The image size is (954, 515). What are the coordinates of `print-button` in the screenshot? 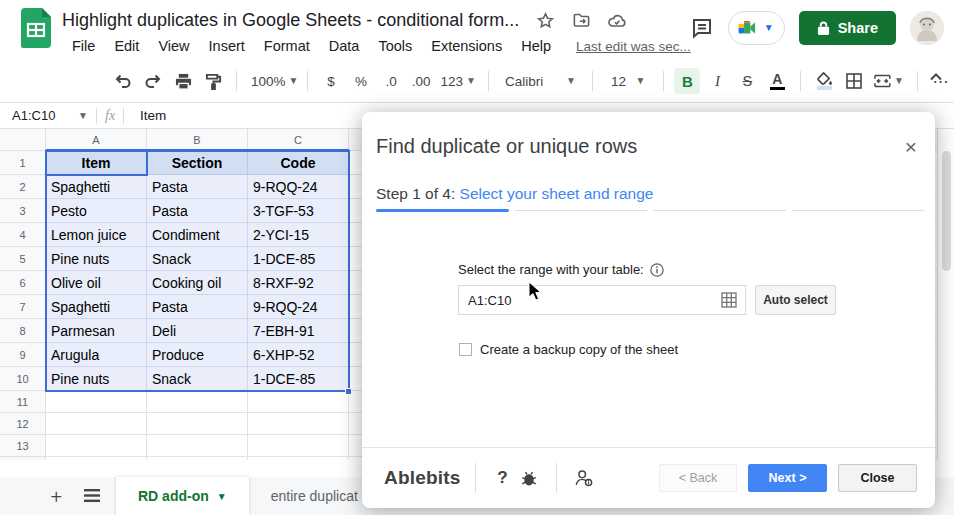 It's located at (183, 81).